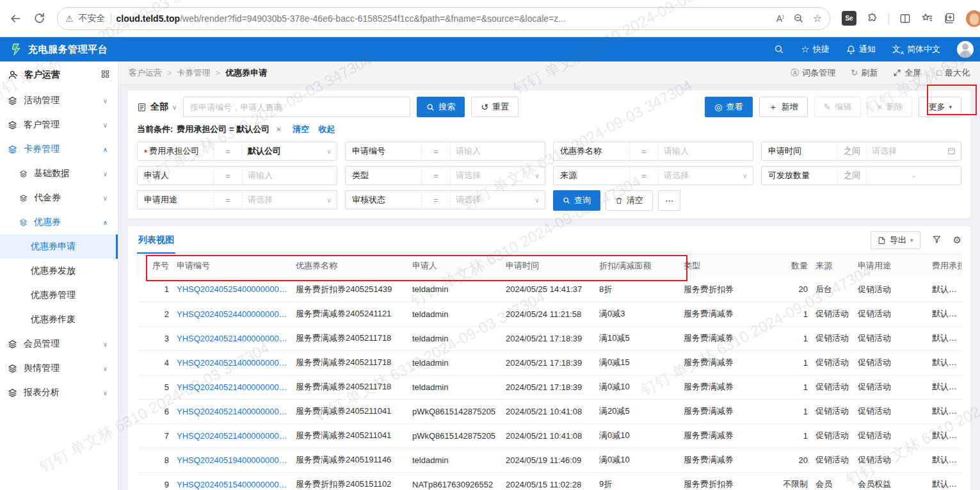 This screenshot has width=980, height=490. What do you see at coordinates (783, 107) in the screenshot?
I see `add-button: ＋新增` at bounding box center [783, 107].